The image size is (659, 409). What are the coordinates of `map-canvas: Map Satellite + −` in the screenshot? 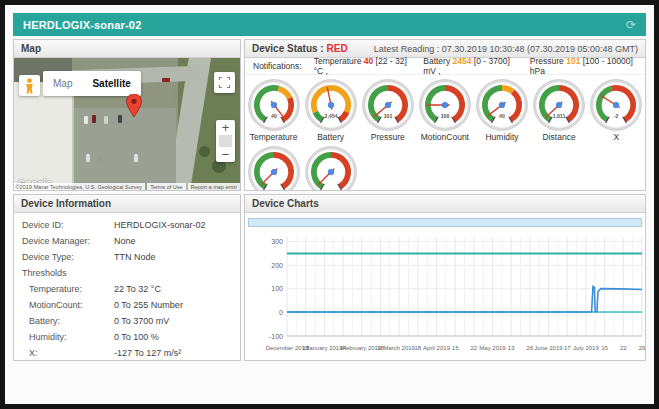 It's located at (127, 124).